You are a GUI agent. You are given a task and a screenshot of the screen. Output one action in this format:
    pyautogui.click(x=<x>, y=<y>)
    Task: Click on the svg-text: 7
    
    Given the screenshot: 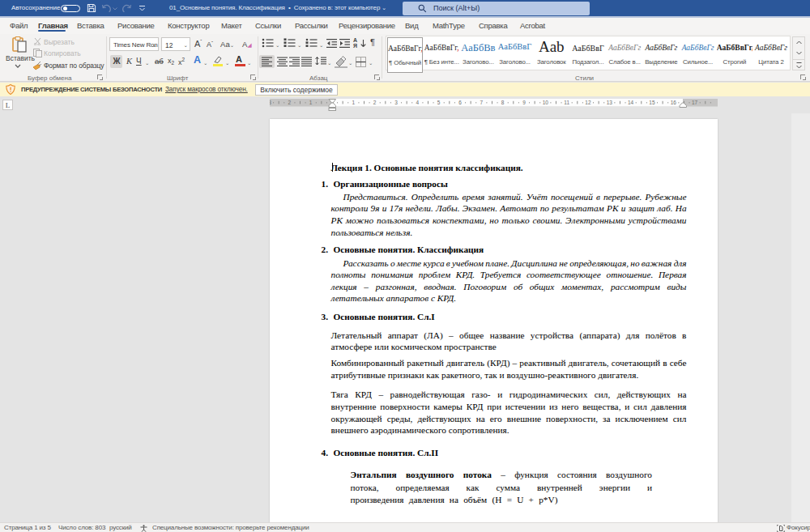 What is the action you would take?
    pyautogui.click(x=481, y=102)
    